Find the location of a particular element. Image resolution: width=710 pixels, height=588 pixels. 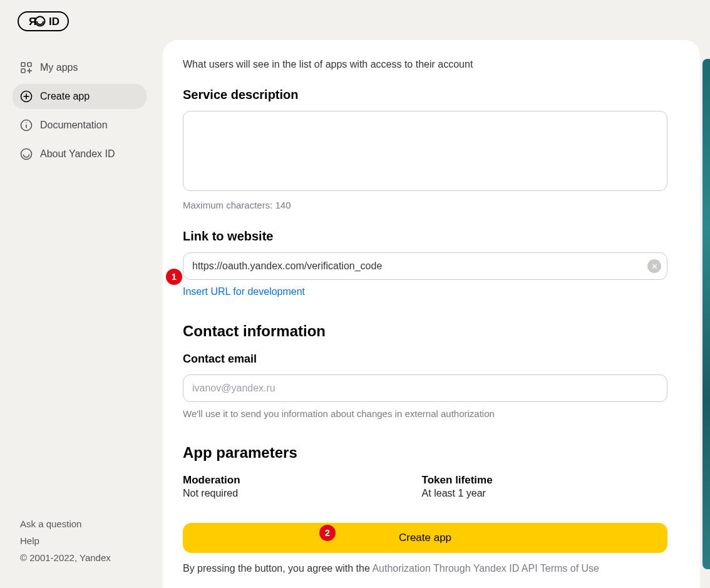

apps-grid-icon is located at coordinates (26, 68).